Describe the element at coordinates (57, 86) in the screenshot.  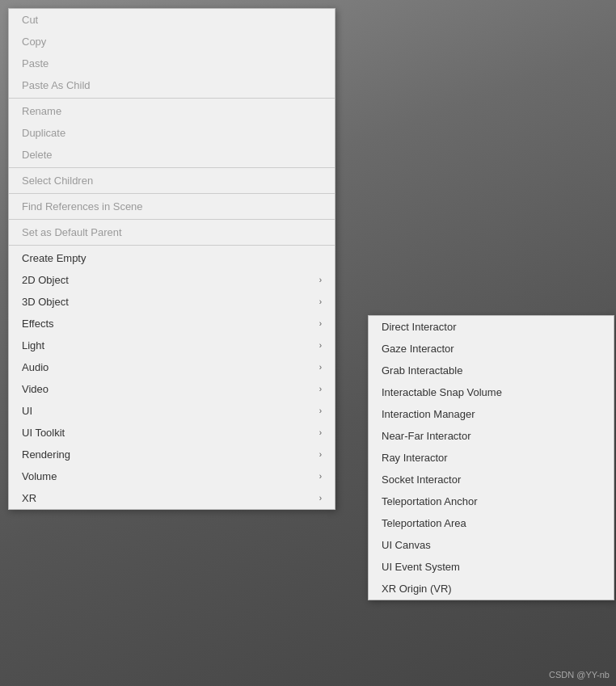
I see `menu-item-label-paste-as-child: Paste As Child` at that location.